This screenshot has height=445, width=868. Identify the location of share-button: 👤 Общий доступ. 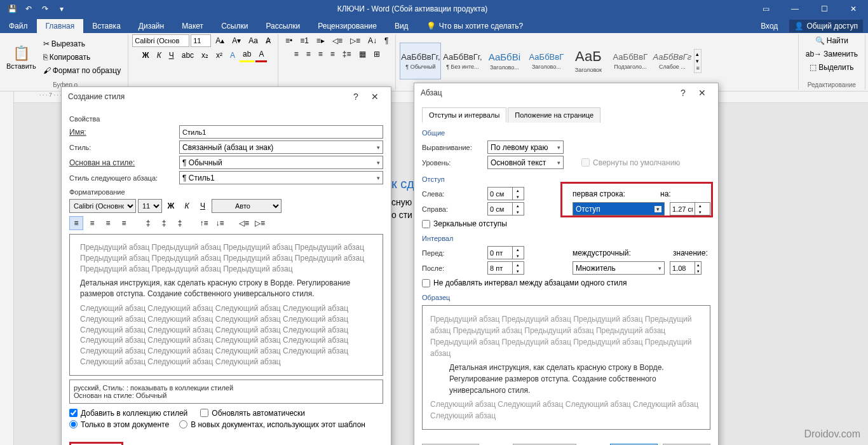
(826, 26).